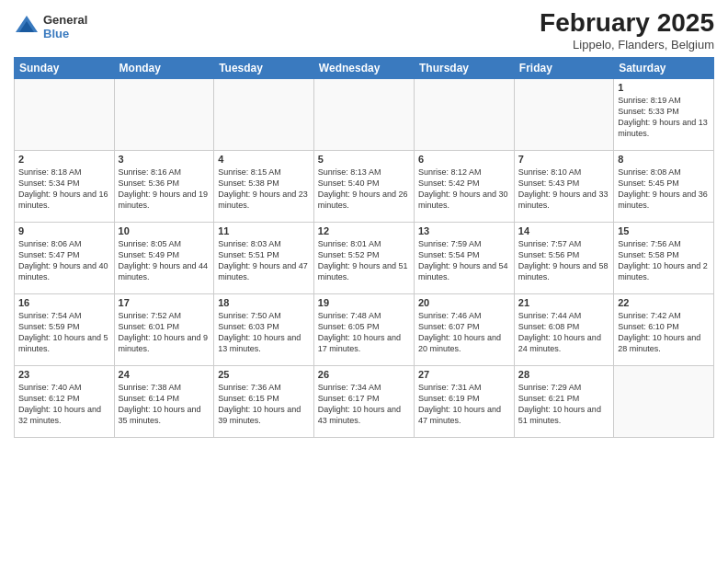 The image size is (728, 563). I want to click on col-wednesday: Wednesday, so click(364, 68).